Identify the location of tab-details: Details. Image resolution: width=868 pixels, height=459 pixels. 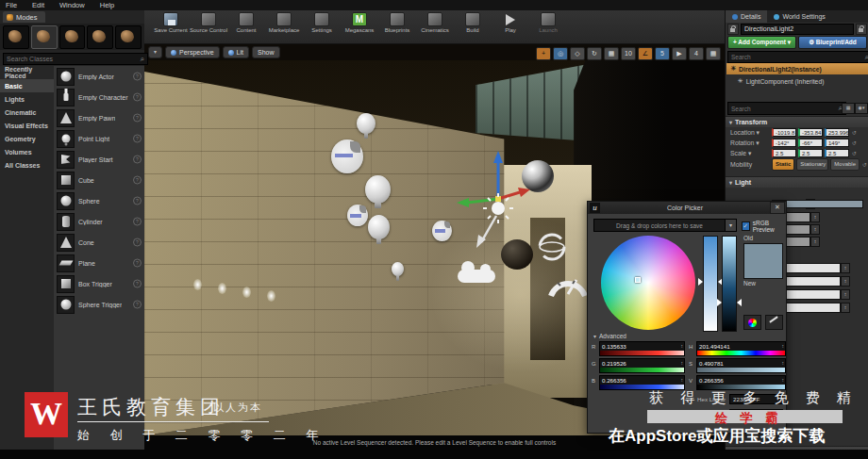
(746, 17).